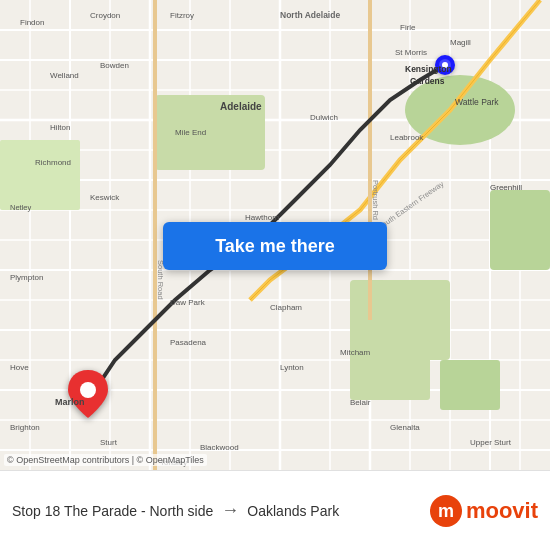 Image resolution: width=550 pixels, height=550 pixels. I want to click on svg-text: Mitcham, so click(356, 352).